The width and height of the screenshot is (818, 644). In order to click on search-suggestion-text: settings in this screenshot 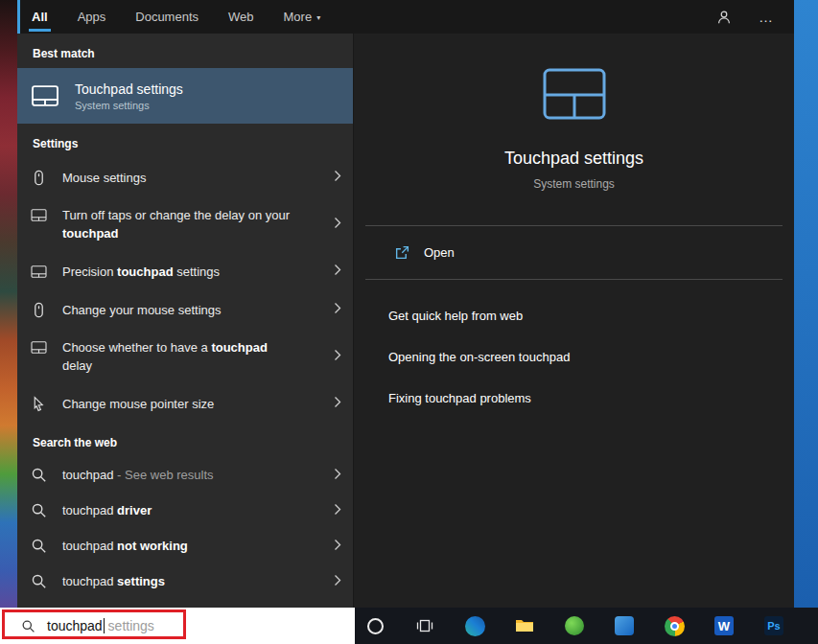, I will do `click(129, 626)`.